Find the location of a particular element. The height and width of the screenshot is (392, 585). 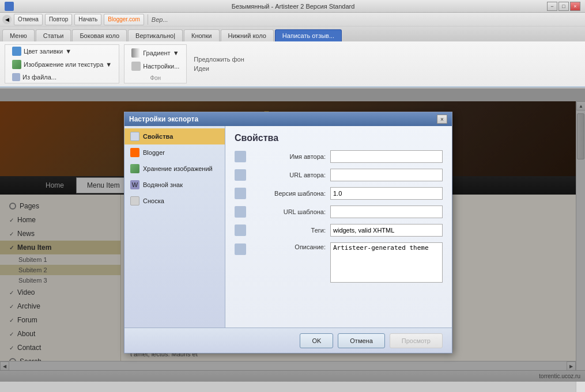

buttons-tab: Кнопки is located at coordinates (202, 36).